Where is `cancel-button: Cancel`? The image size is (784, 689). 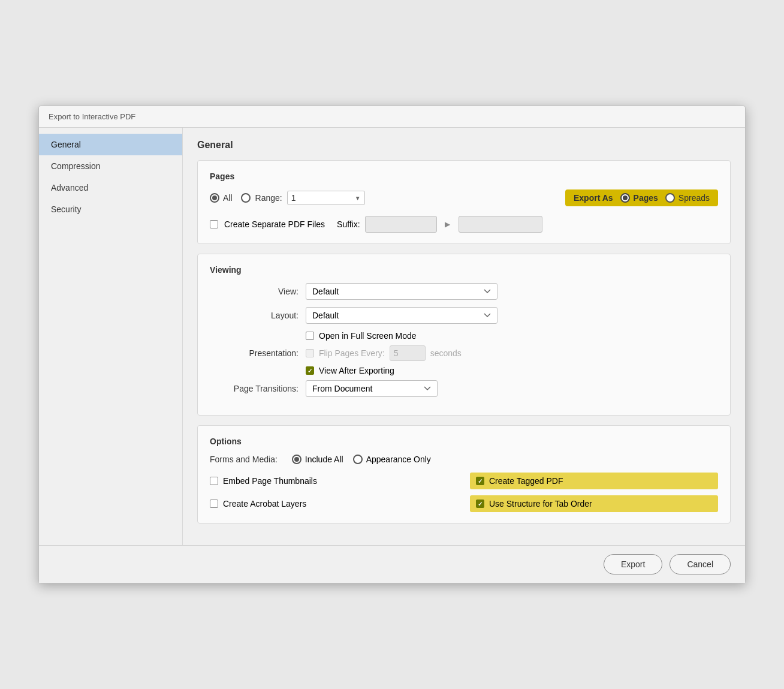 cancel-button: Cancel is located at coordinates (700, 564).